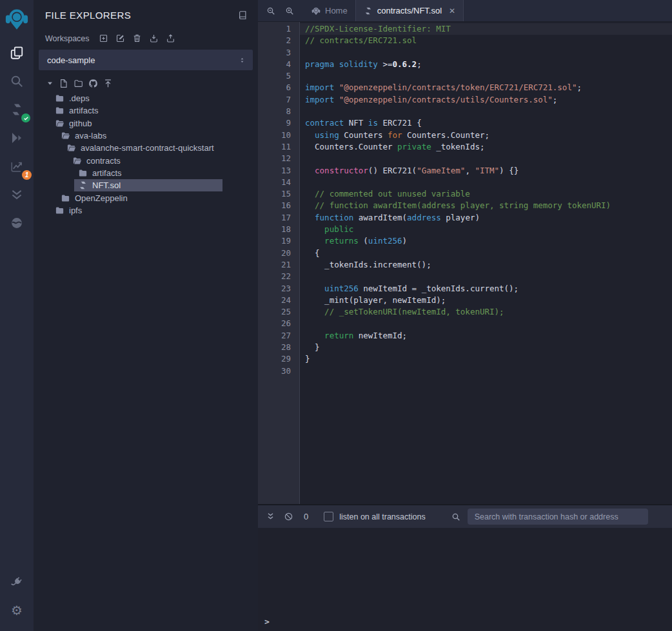 This screenshot has width=672, height=631. Describe the element at coordinates (489, 241) in the screenshot. I see `code-line: returns (uint256)` at that location.